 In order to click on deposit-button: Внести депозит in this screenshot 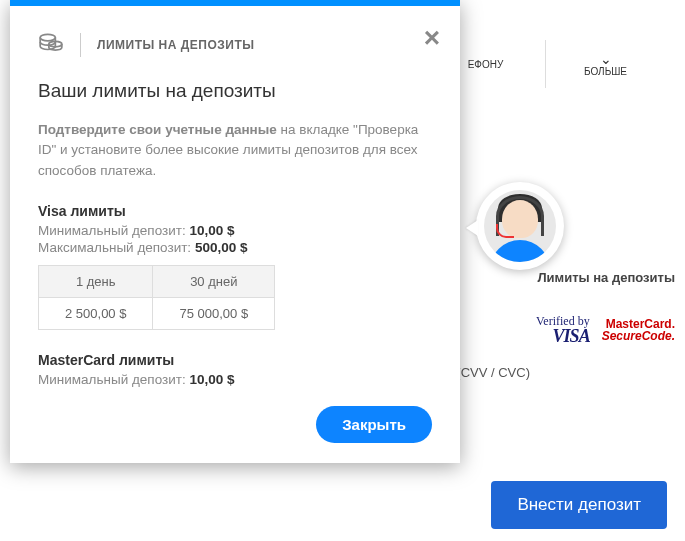, I will do `click(579, 505)`.